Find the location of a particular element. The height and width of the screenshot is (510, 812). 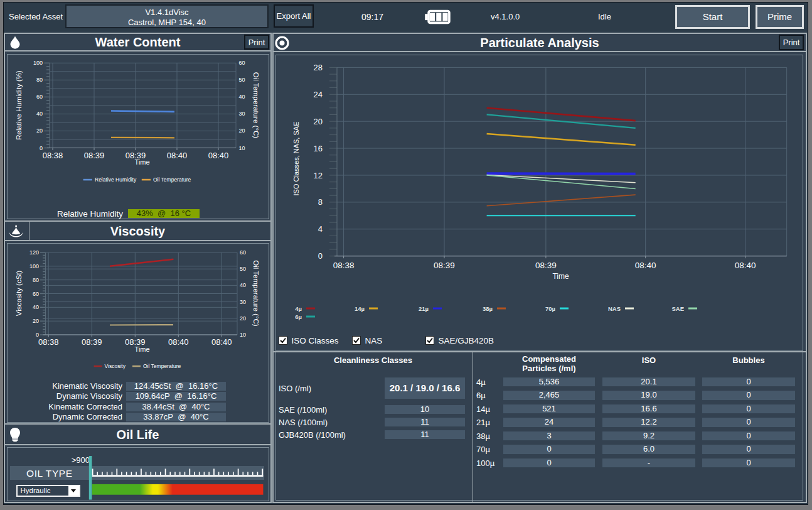

svg-text: 14µ is located at coordinates (360, 309).